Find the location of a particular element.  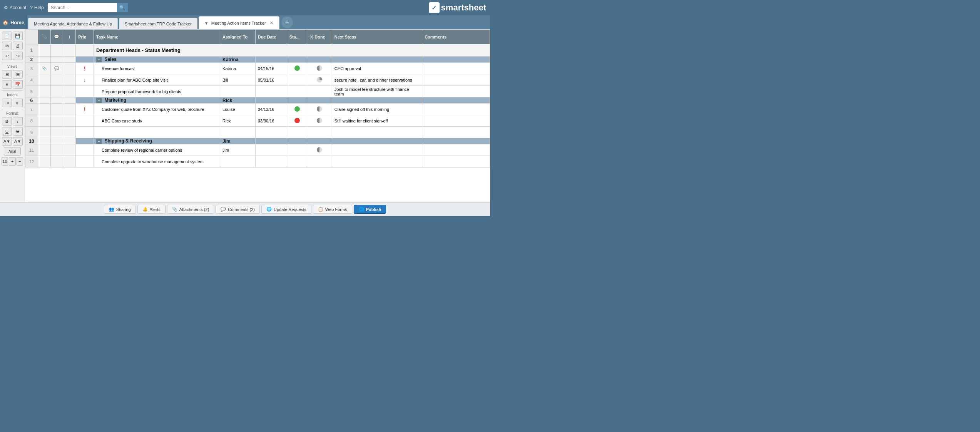

next-steps-cell: secure hotel, car, and dinner reservatio… is located at coordinates (377, 80).